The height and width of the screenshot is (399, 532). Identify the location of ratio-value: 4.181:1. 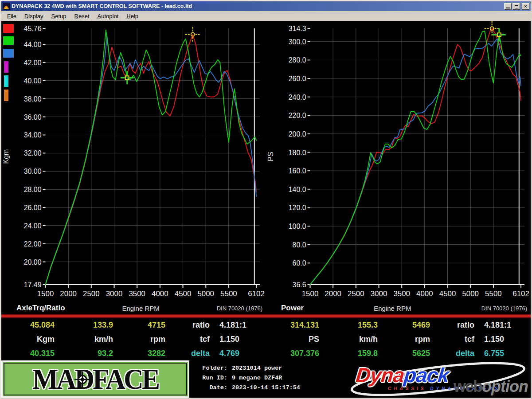
(240, 325).